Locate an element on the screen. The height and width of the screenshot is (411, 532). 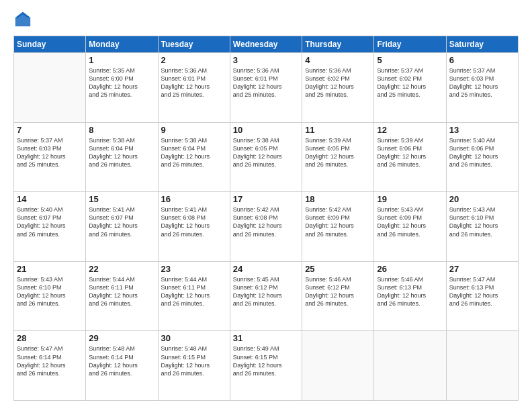
day-number: 29 is located at coordinates (122, 338).